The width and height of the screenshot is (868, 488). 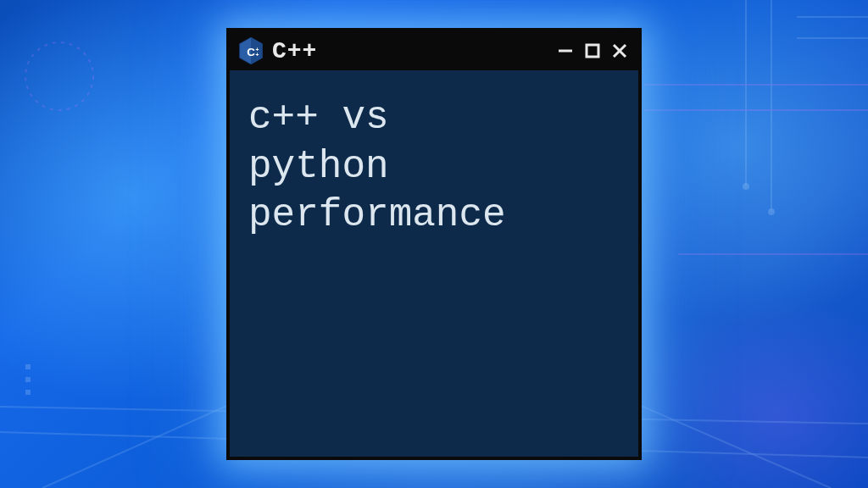 What do you see at coordinates (434, 51) in the screenshot?
I see `window-titlebar: C + + C++` at bounding box center [434, 51].